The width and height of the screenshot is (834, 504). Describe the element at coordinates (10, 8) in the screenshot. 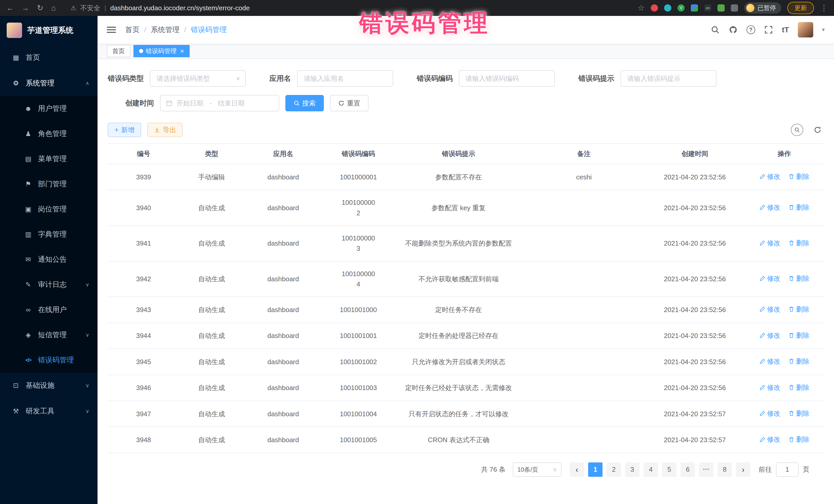

I see `back-icon: ←` at that location.